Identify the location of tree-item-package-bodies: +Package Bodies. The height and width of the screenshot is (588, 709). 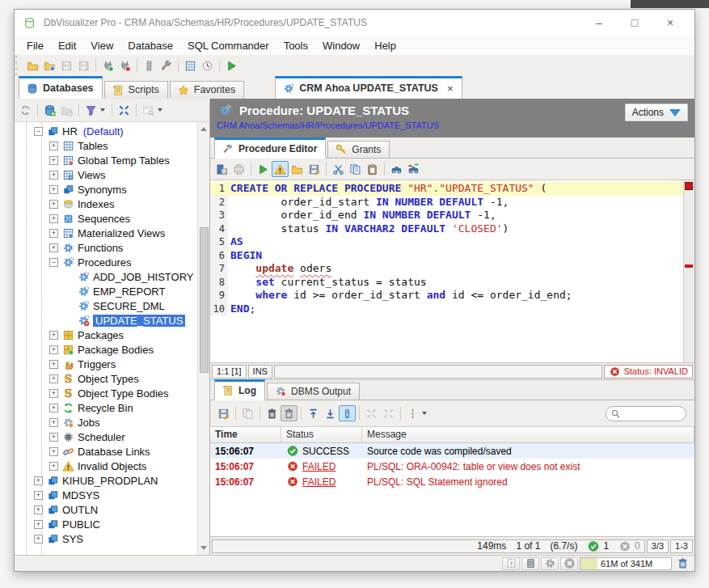
(106, 349).